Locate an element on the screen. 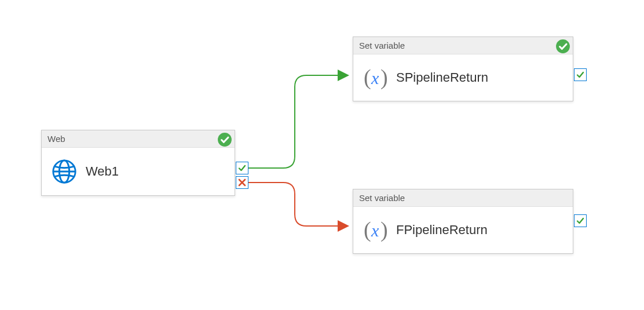 The height and width of the screenshot is (310, 644). activity-body: Web1 is located at coordinates (138, 172).